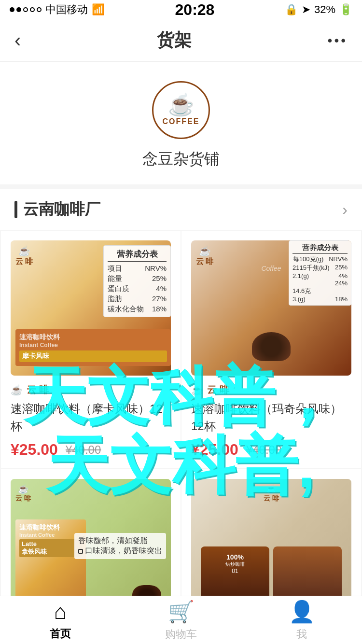 This screenshot has width=362, height=644. I want to click on coffee-beans-icon: ☕, so click(181, 105).